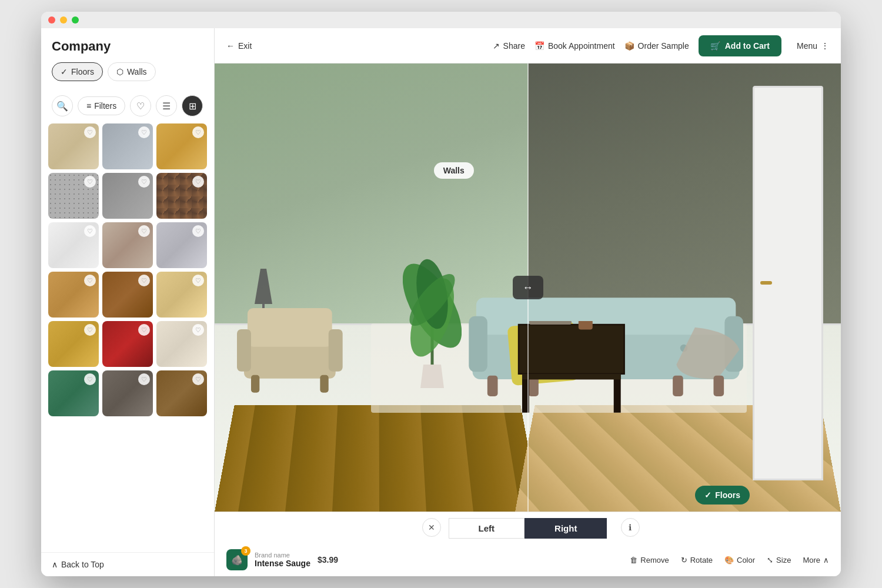  What do you see at coordinates (239, 46) in the screenshot?
I see `exit-button: ← Exit` at bounding box center [239, 46].